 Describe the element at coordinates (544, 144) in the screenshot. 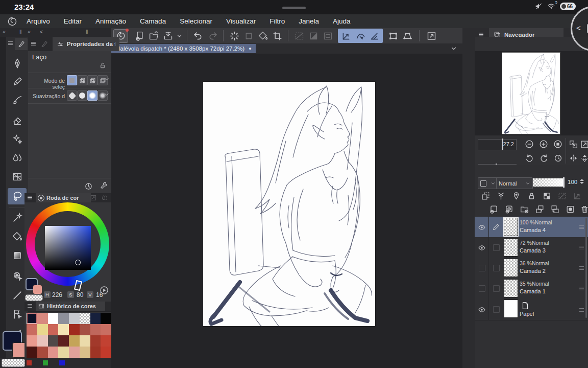

I see `zoom-in-button` at that location.